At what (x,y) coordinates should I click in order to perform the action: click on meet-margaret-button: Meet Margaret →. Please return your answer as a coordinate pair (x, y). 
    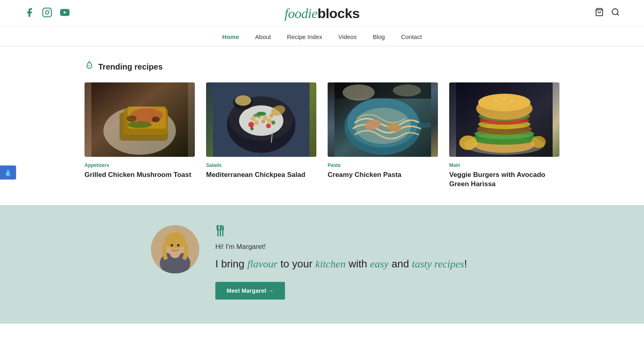
    Looking at the image, I should click on (250, 291).